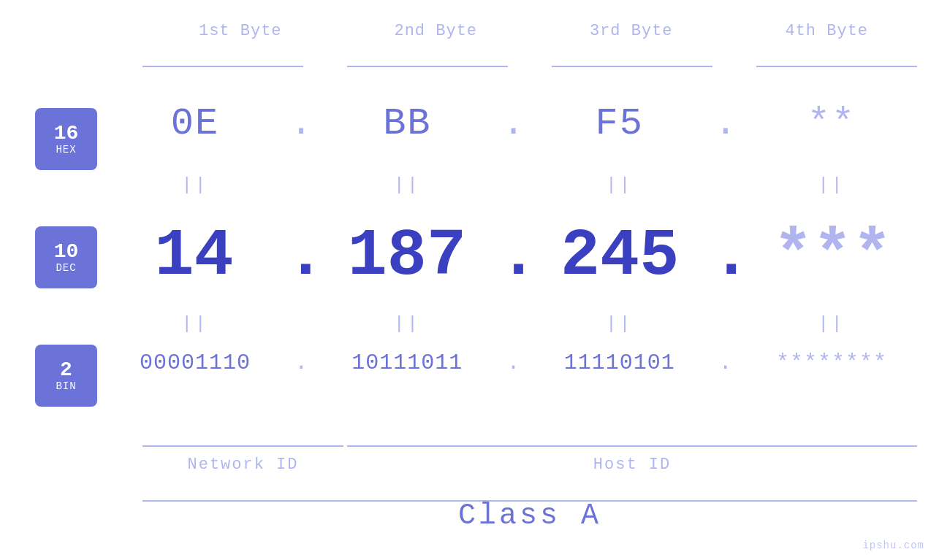 This screenshot has height=560, width=939. What do you see at coordinates (513, 124) in the screenshot?
I see `row-hex: 0E . BB . F5 . **` at bounding box center [513, 124].